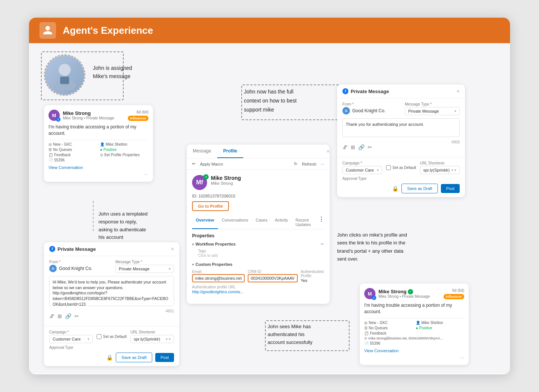 This screenshot has width=539, height=392. What do you see at coordinates (401, 128) in the screenshot?
I see `pm-card-right-body: From * G Good Knight Co. Message Type * …` at bounding box center [401, 128].